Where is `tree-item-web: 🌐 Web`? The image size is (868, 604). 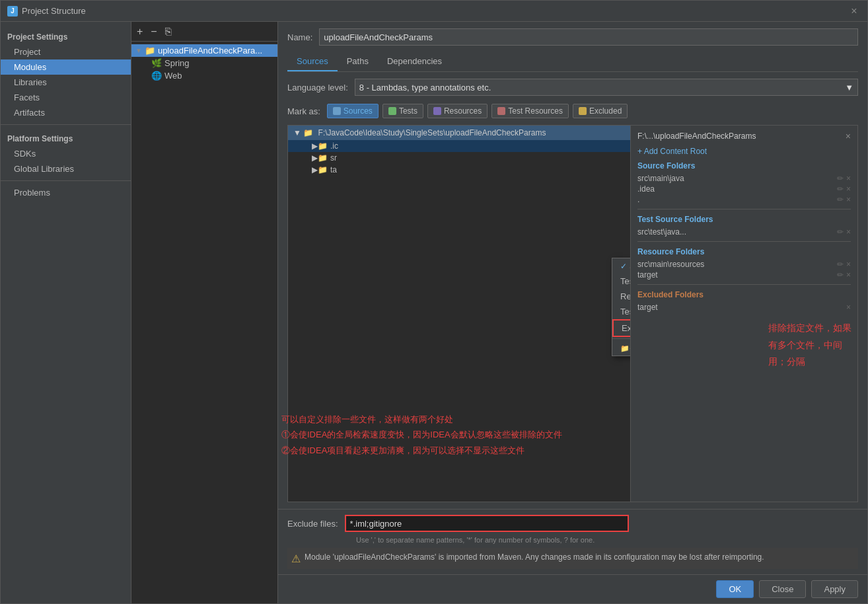 tree-item-web: 🌐 Web is located at coordinates (205, 75).